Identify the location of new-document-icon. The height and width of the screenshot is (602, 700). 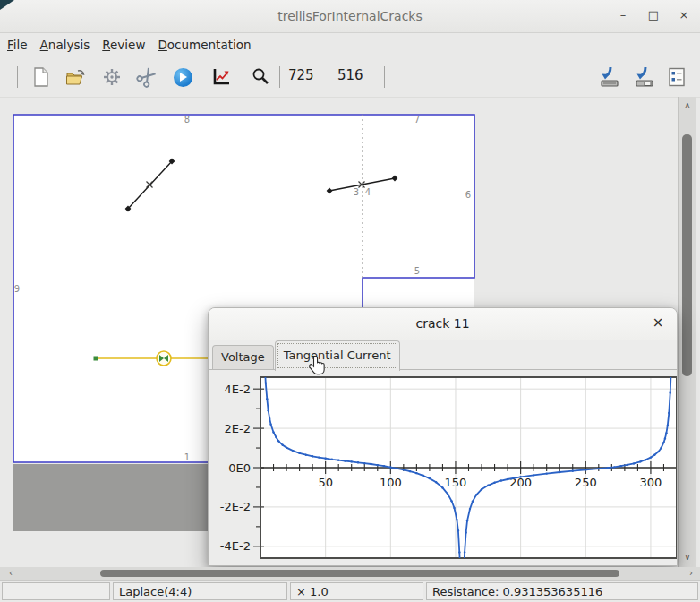
(41, 77).